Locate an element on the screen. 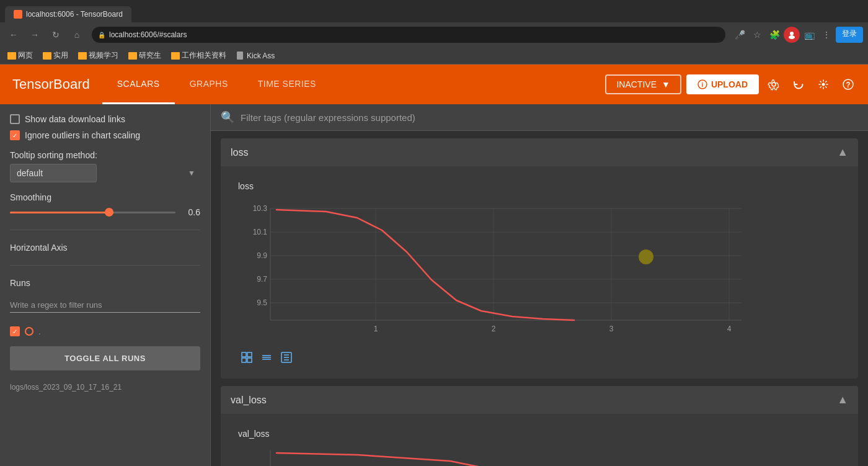  nav-tabs: SCALARS GRAPHS TIME SERIES is located at coordinates (217, 84).